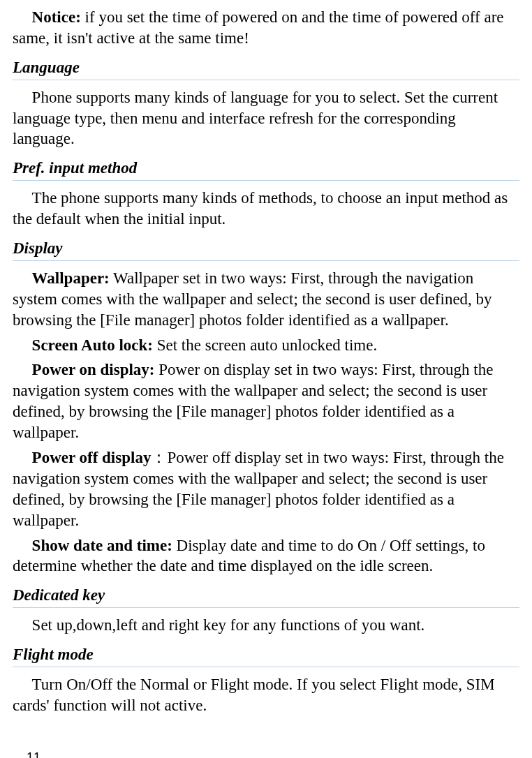 This screenshot has width=532, height=758. Describe the element at coordinates (102, 546) in the screenshot. I see `showdate-label: Show date and time:` at that location.